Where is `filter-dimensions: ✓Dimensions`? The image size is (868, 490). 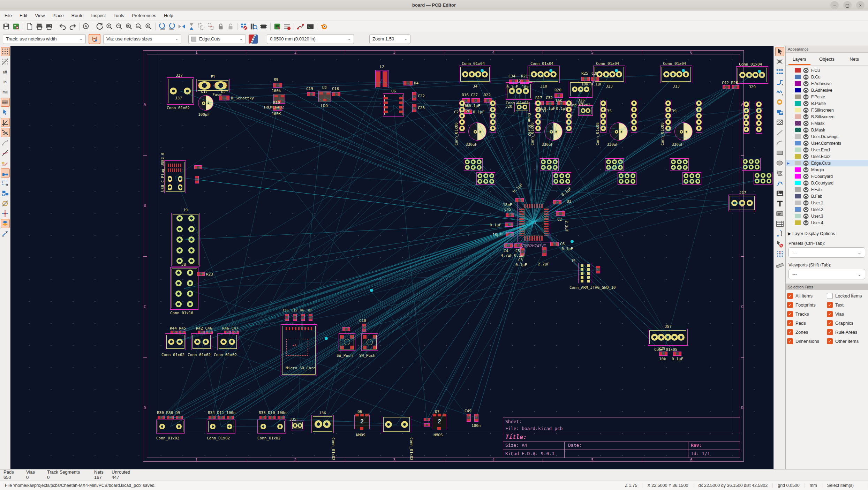 filter-dimensions: ✓Dimensions is located at coordinates (807, 341).